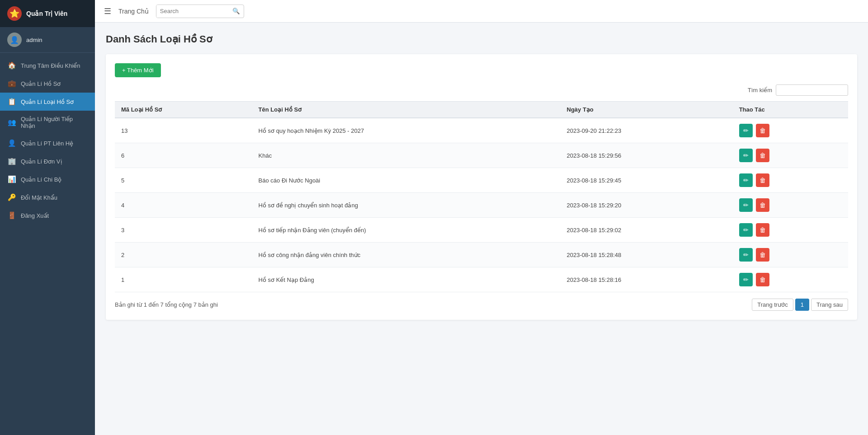 The height and width of the screenshot is (435, 868). I want to click on topbar: ☰ Trang Chủ 🔍, so click(481, 11).